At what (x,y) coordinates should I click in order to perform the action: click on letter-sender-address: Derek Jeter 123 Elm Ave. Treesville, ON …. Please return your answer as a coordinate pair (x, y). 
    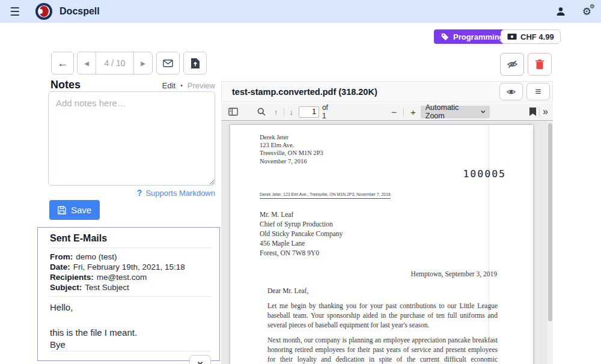
    Looking at the image, I should click on (291, 149).